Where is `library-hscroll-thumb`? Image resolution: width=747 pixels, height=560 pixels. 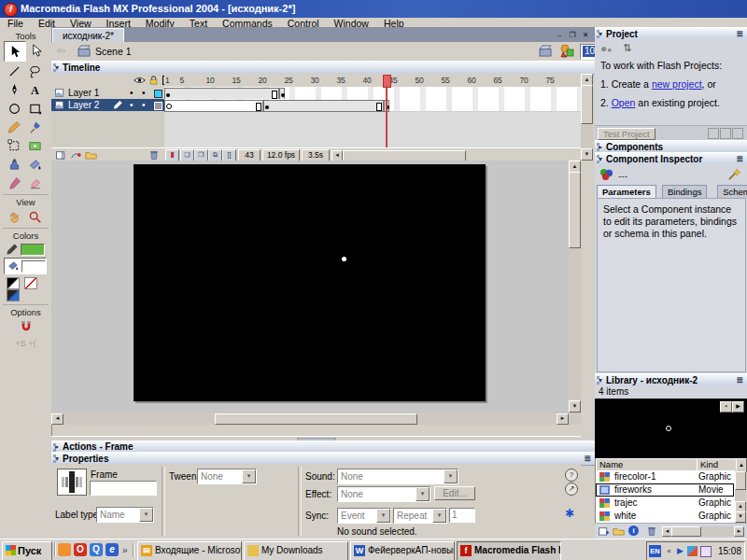 library-hscroll-thumb is located at coordinates (686, 532).